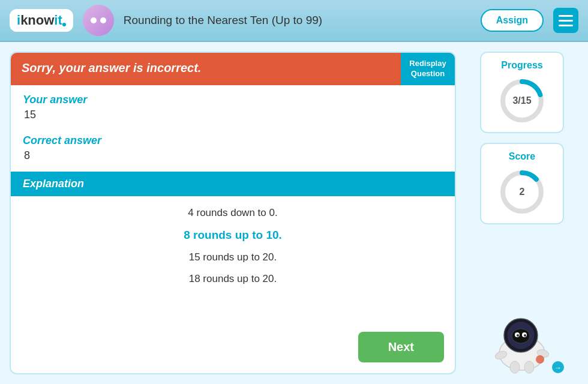 The width and height of the screenshot is (588, 384). What do you see at coordinates (233, 279) in the screenshot?
I see `explanation-line-4: 18 rounds up to 20.` at bounding box center [233, 279].